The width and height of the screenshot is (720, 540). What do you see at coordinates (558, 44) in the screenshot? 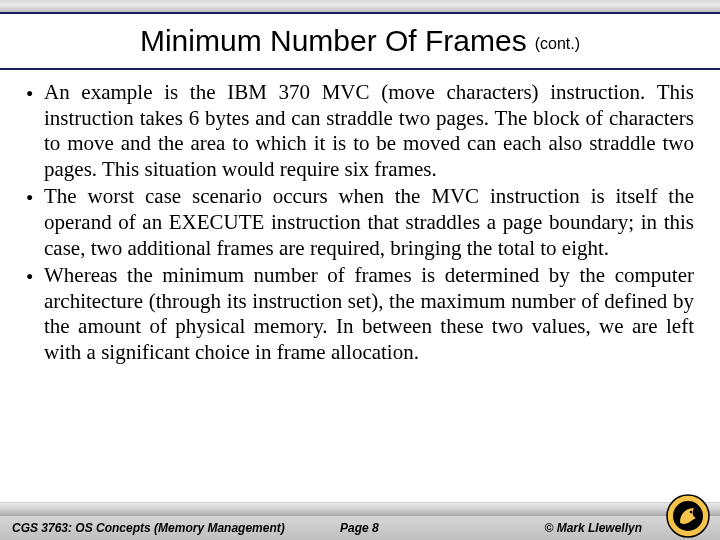
I see `slide-title-cont: (cont.)` at bounding box center [558, 44].